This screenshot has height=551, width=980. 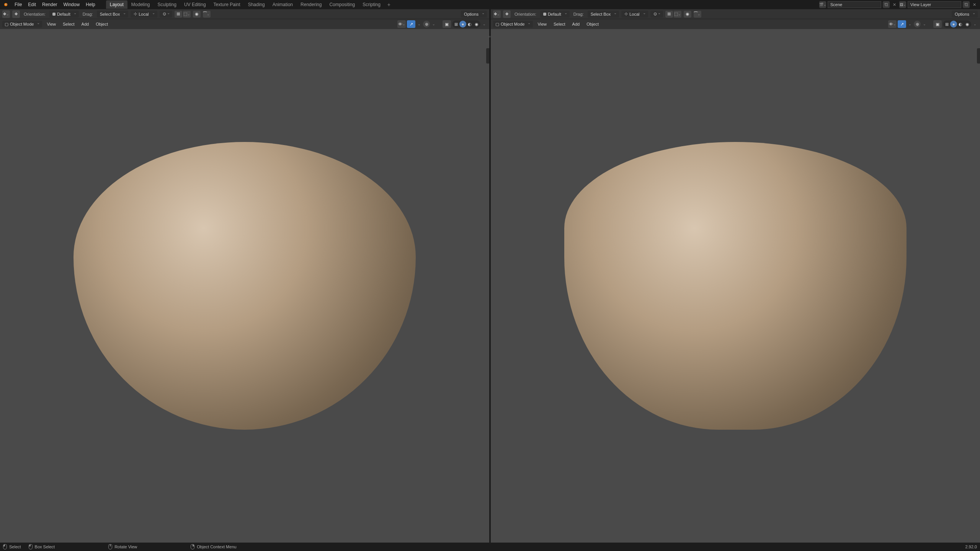 I want to click on workspace-modeling: Modeling, so click(x=141, y=5).